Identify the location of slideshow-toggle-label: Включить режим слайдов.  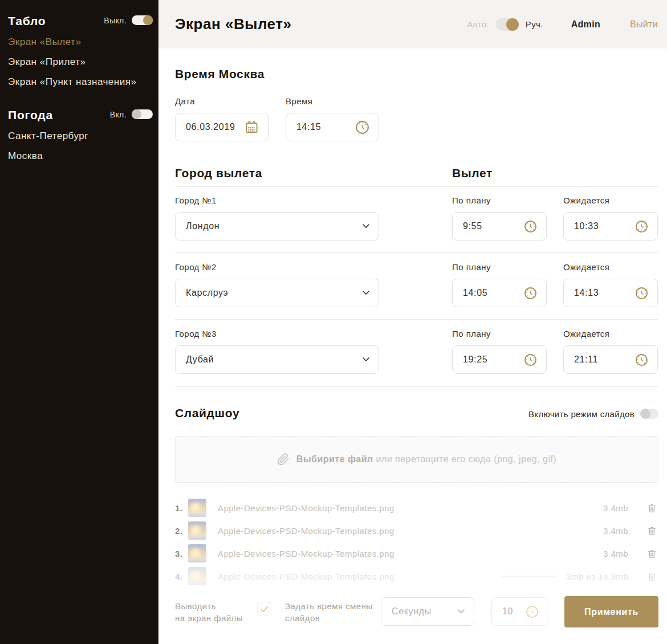
(581, 414).